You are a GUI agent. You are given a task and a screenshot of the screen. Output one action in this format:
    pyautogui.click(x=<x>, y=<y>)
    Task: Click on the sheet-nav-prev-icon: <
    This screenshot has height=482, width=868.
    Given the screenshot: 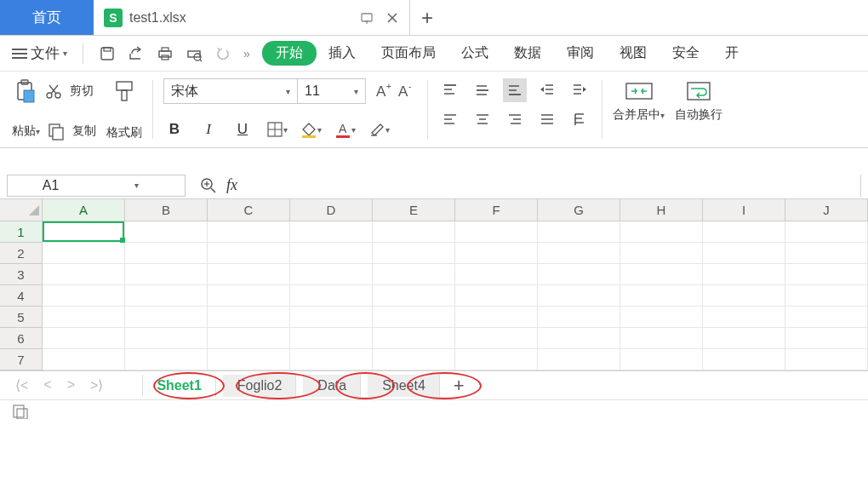 What is the action you would take?
    pyautogui.click(x=48, y=385)
    